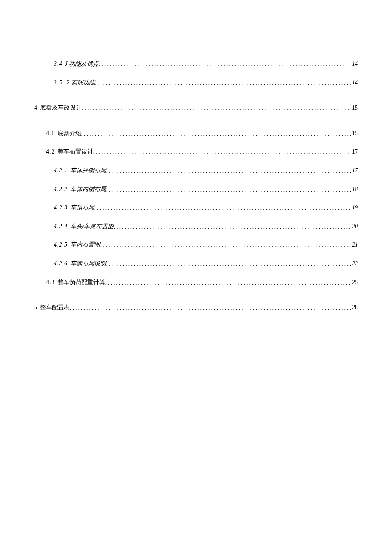 Image resolution: width=392 pixels, height=555 pixels. I want to click on toc-entry-label: 4底盘及车改设计, so click(58, 108).